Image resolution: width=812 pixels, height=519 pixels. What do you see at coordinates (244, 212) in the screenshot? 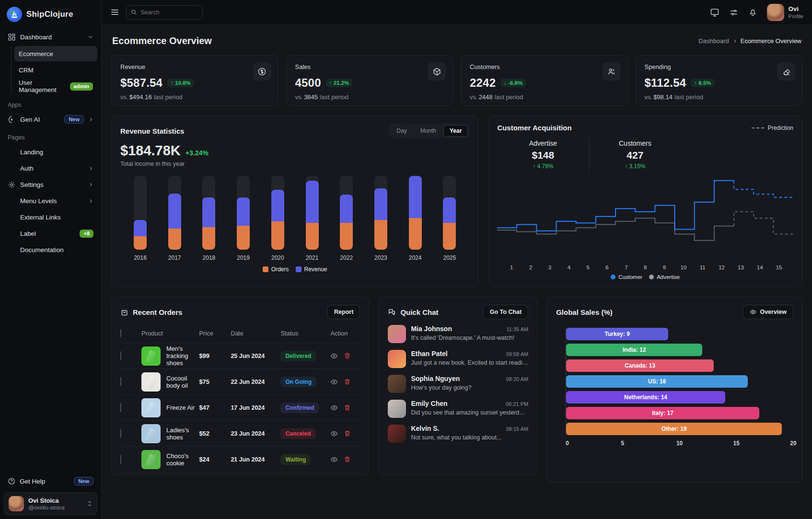
I see `revenue-segment` at bounding box center [244, 212].